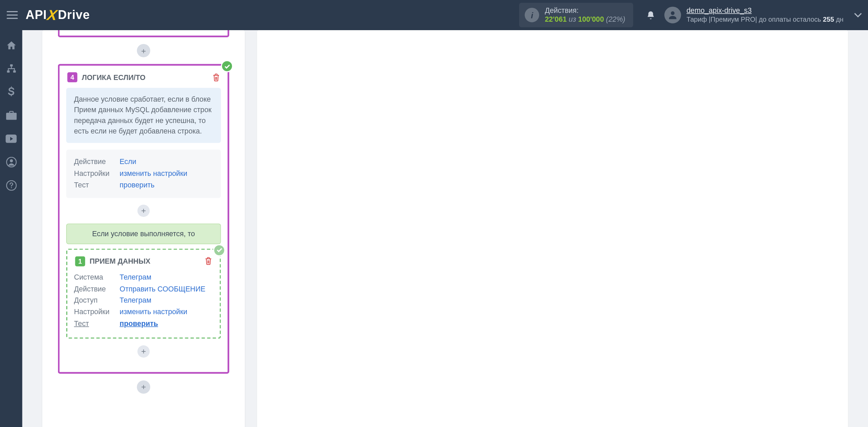 Image resolution: width=868 pixels, height=427 pixels. What do you see at coordinates (765, 20) in the screenshot?
I see `user-tariff: Тариф |Премиум PRO| до оплаты осталось 2…` at bounding box center [765, 20].